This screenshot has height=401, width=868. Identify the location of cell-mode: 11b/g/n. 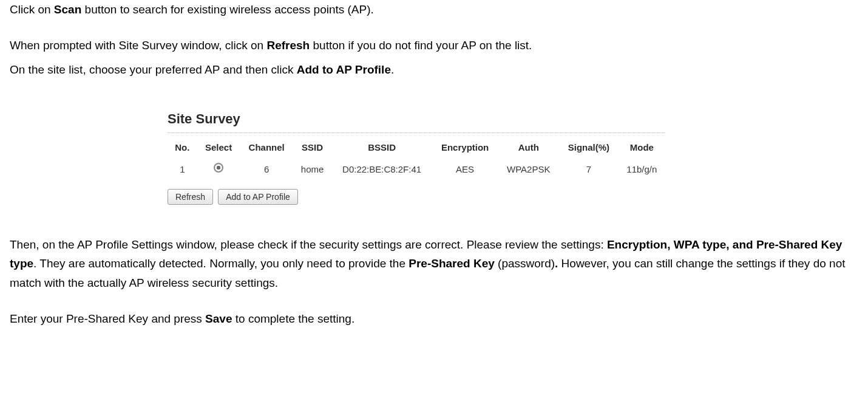
(642, 170).